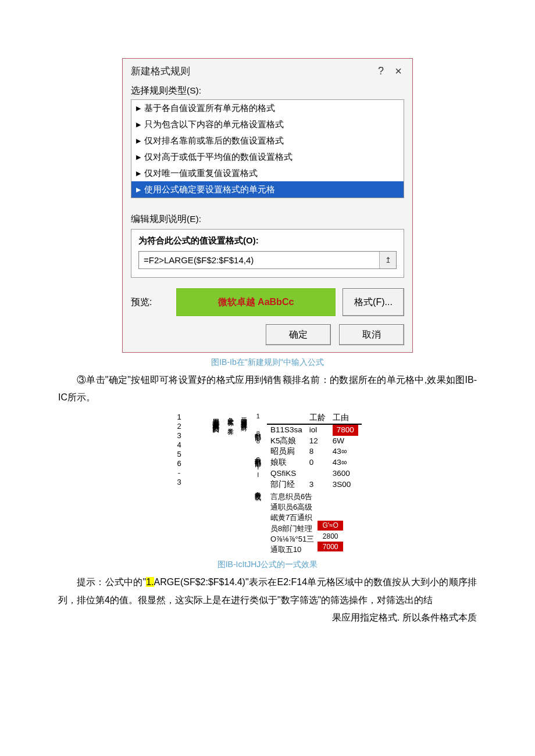  What do you see at coordinates (314, 430) in the screenshot?
I see `table-row: B11S3saiol7800` at bounding box center [314, 430].